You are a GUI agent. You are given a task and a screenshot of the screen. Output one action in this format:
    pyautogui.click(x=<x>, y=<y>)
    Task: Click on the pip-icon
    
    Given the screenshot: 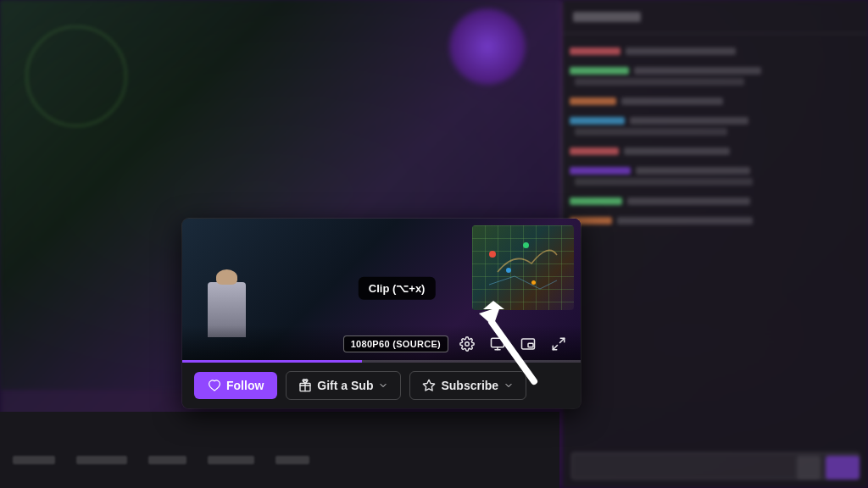 What is the action you would take?
    pyautogui.click(x=528, y=344)
    